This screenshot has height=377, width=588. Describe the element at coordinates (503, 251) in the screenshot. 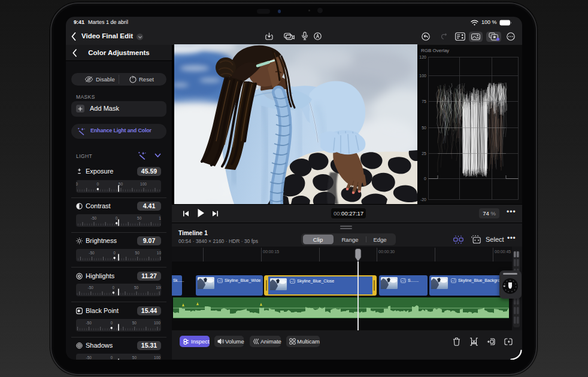

I see `svg-text: 00:00:45` at that location.